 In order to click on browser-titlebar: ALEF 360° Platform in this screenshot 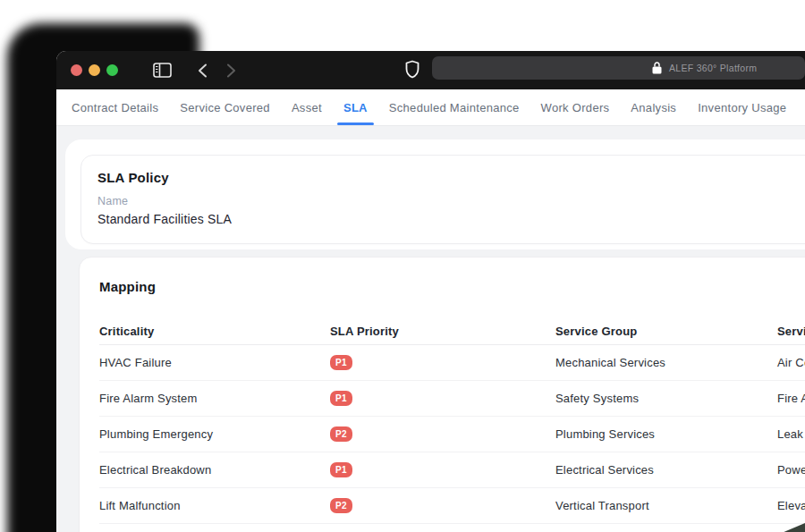, I will do `click(431, 70)`.